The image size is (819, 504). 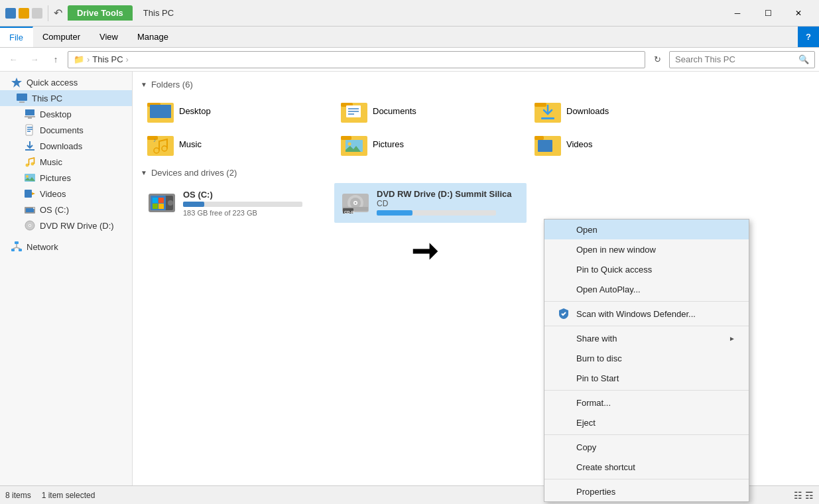 What do you see at coordinates (737, 13) in the screenshot?
I see `minimize-button: ─` at bounding box center [737, 13].